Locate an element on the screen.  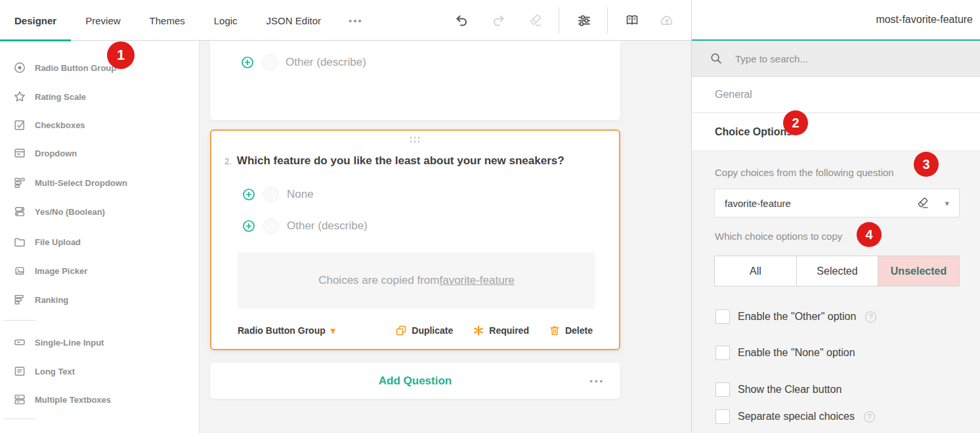
publish-button is located at coordinates (667, 20).